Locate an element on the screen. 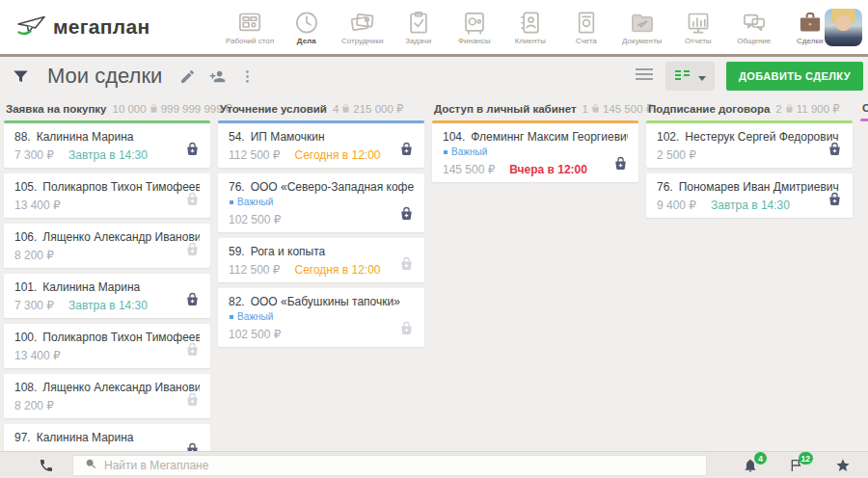 The height and width of the screenshot is (478, 868). column-color-bar is located at coordinates (864, 120).